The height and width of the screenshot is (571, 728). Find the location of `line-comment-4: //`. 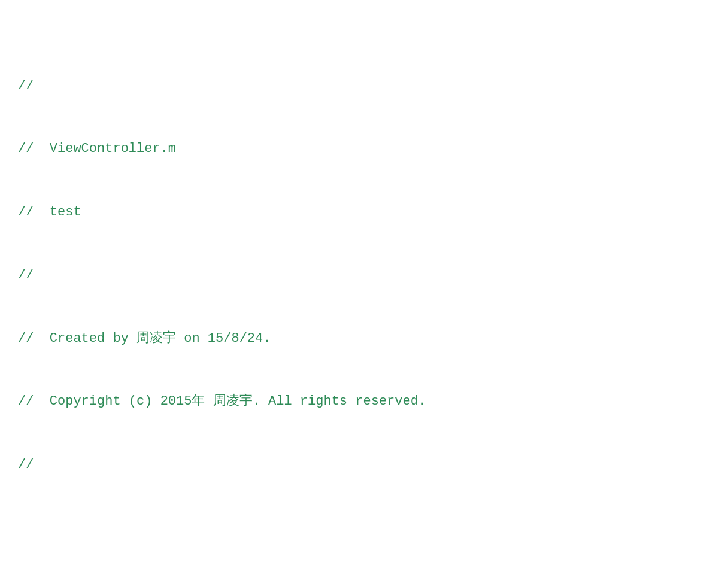

line-comment-4: // is located at coordinates (364, 275).